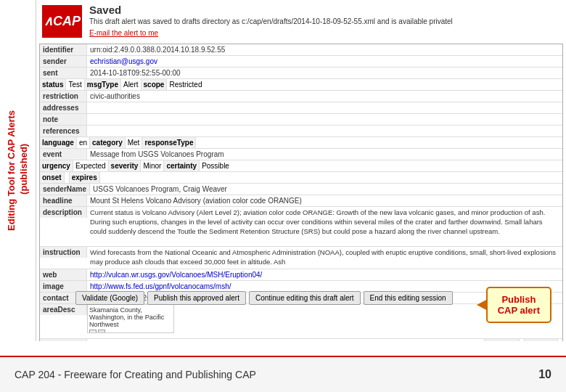 The width and height of the screenshot is (566, 392). I want to click on page-number: 10, so click(545, 375).